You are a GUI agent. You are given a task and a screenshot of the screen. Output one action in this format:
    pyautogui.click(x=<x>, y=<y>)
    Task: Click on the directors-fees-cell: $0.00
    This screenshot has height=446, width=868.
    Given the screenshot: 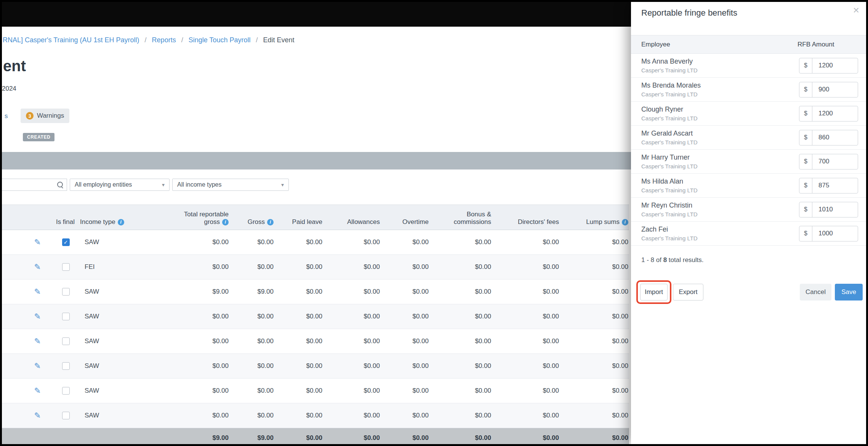 What is the action you would take?
    pyautogui.click(x=526, y=416)
    